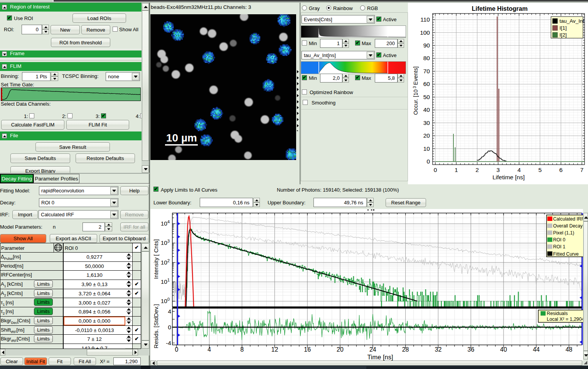  I want to click on svg-text: Local X² = 1,2904, so click(565, 319).